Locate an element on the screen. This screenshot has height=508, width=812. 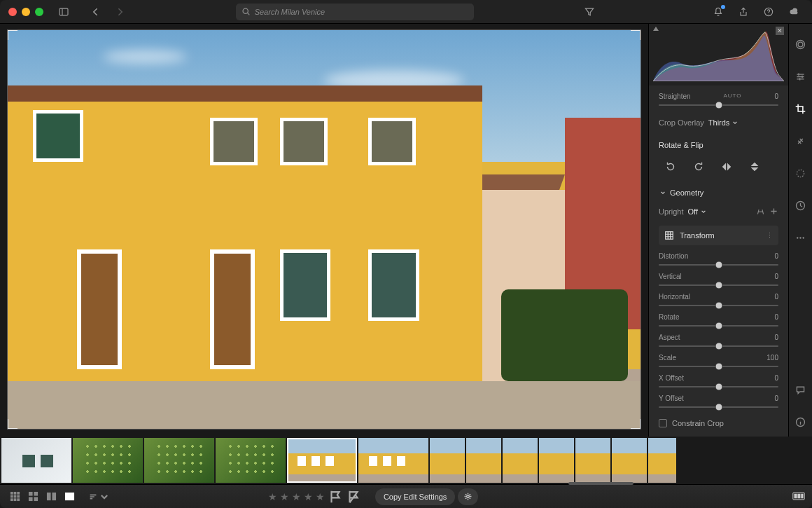
histogram-clip-toggle-right: ✕ is located at coordinates (780, 31).